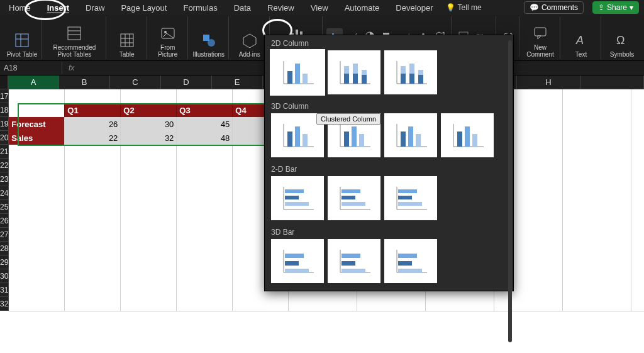  Describe the element at coordinates (4, 165) in the screenshot. I see `row-header: 22` at that location.